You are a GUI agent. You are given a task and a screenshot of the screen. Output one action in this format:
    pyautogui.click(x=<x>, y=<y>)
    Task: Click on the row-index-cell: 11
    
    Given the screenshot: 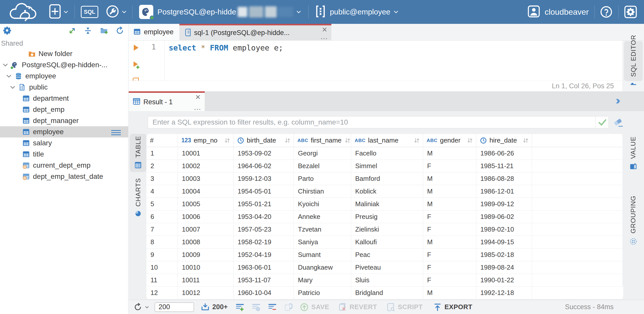 What is the action you would take?
    pyautogui.click(x=162, y=280)
    